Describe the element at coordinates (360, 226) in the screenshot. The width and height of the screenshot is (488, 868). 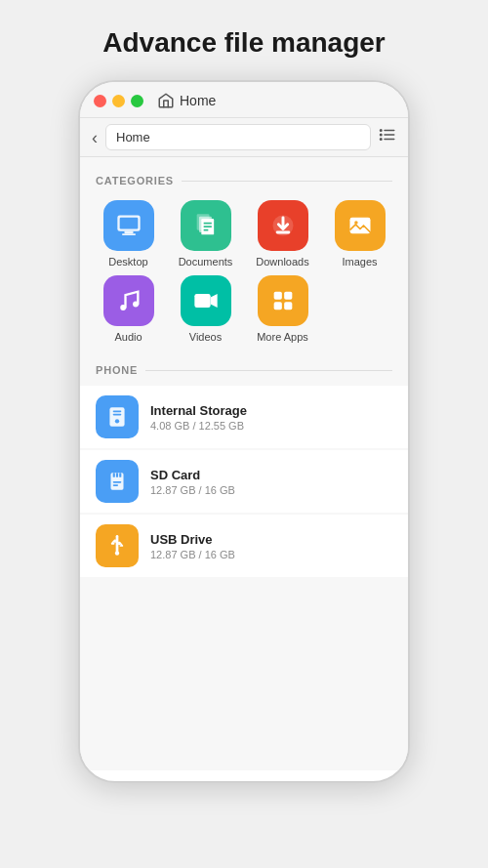
I see `images-icon` at that location.